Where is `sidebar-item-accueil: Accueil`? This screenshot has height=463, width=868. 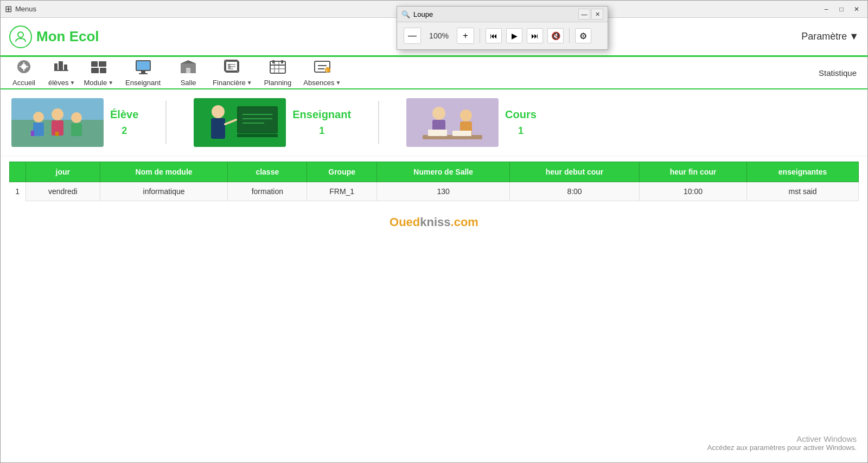
sidebar-item-accueil: Accueil is located at coordinates (24, 73).